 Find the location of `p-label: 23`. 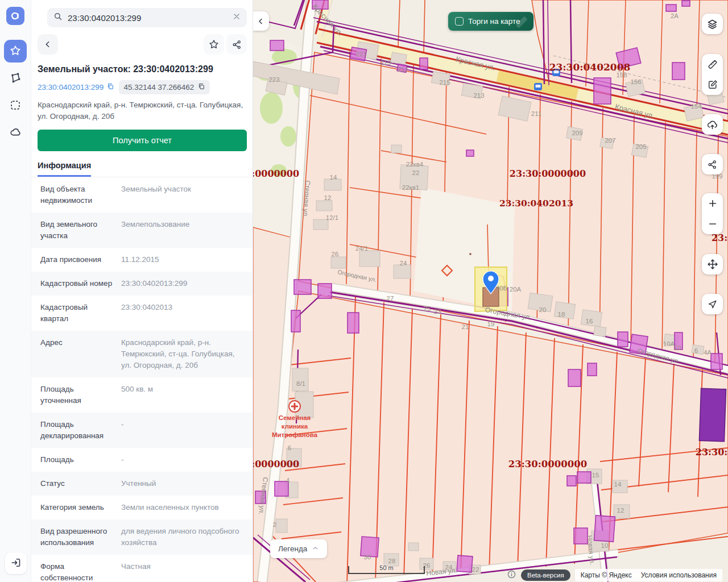

p-label: 23 is located at coordinates (438, 311).